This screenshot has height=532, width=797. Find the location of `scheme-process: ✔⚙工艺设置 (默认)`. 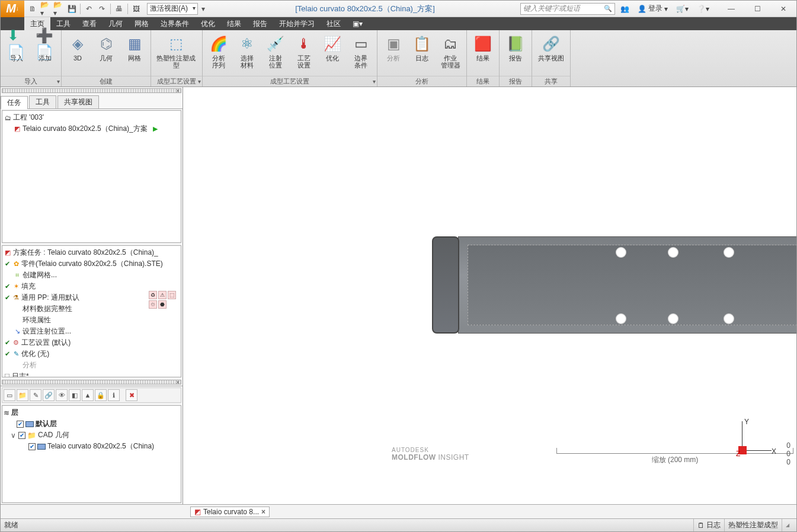

scheme-process: ✔⚙工艺设置 (默认) is located at coordinates (91, 342).